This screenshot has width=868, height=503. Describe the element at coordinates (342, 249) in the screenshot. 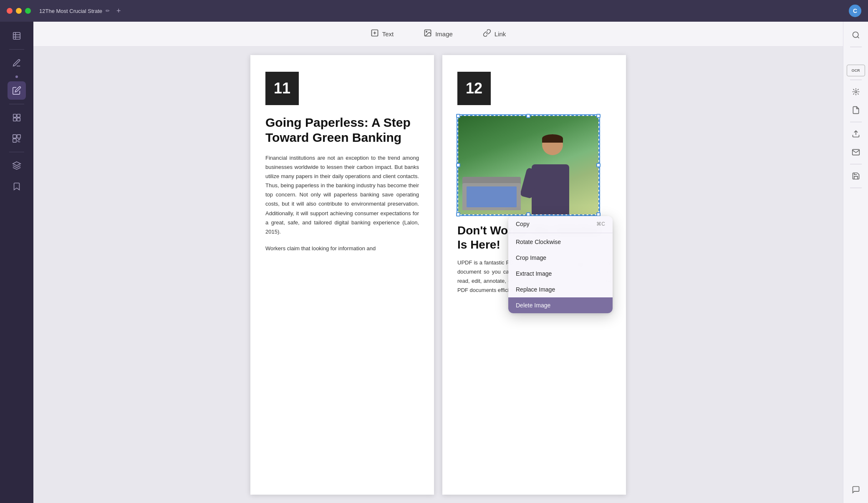

I see `page-body-11b: Workers claim that looking for informati…` at that location.